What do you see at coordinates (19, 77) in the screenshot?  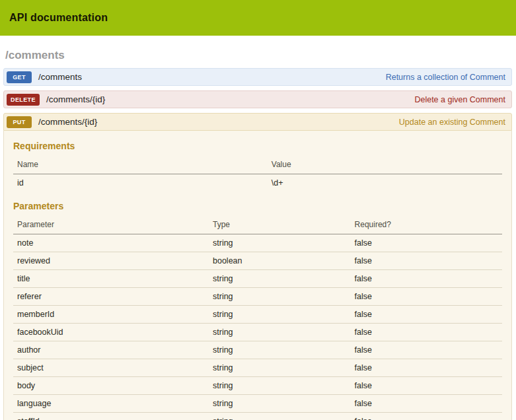 I see `method-badge-get: GET` at bounding box center [19, 77].